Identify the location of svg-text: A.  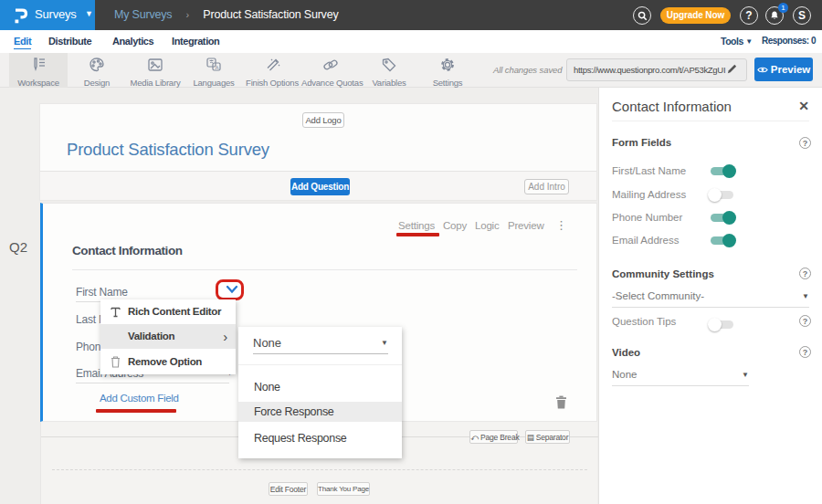
(216, 68).